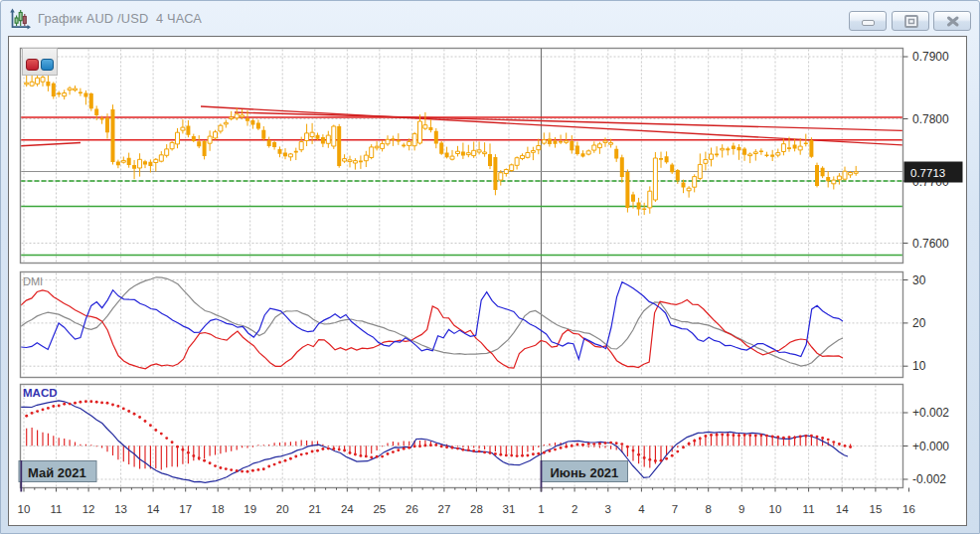 This screenshot has height=534, width=980. I want to click on svg-text: 0.7713, so click(928, 173).